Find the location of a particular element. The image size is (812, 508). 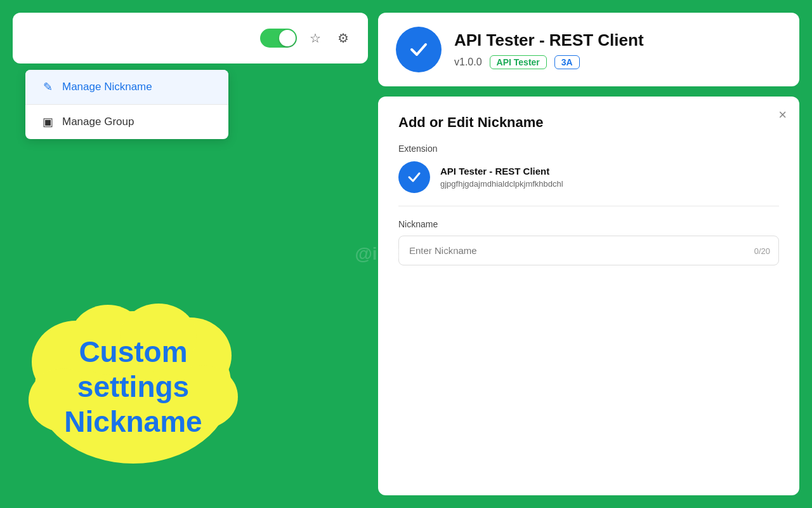

nickname-input-wrap: 0/20 is located at coordinates (589, 250).